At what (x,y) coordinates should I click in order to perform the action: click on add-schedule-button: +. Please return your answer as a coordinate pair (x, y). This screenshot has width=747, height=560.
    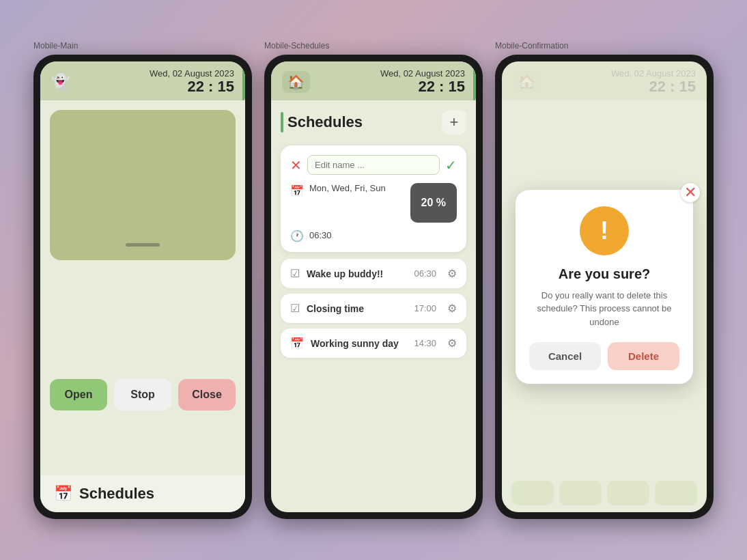
    Looking at the image, I should click on (454, 122).